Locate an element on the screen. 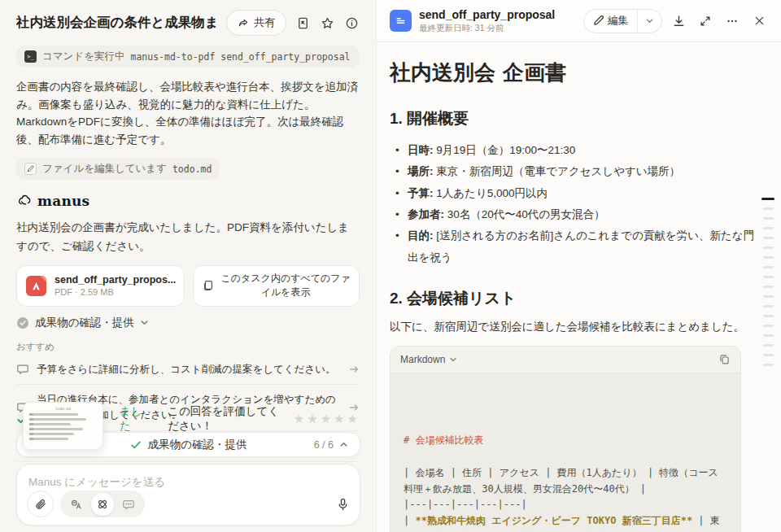  chat-mode-button is located at coordinates (129, 504).